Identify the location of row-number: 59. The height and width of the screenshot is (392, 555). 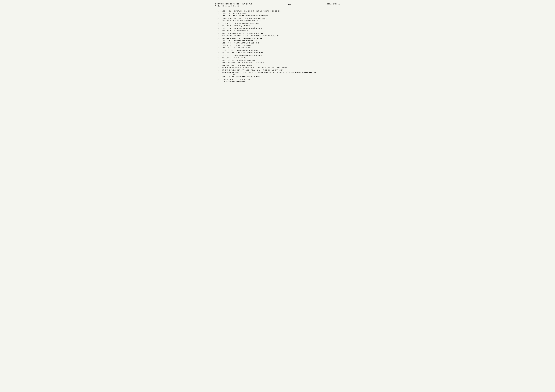
(218, 16).